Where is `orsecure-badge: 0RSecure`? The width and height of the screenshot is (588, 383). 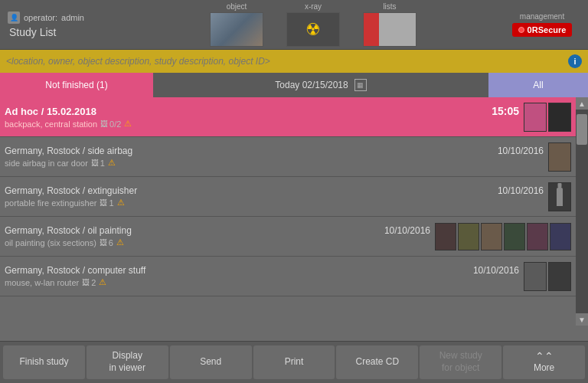 orsecure-badge: 0RSecure is located at coordinates (542, 30).